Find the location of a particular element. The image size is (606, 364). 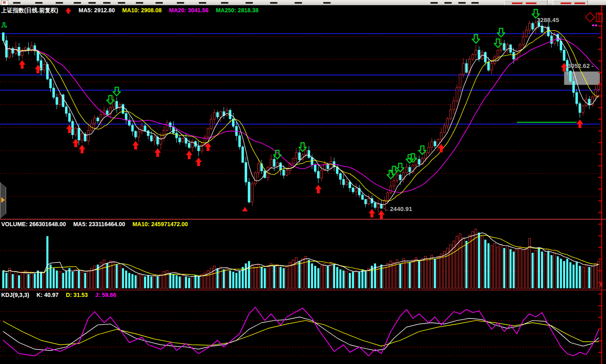

axis-close-button: X is located at coordinates (601, 285).